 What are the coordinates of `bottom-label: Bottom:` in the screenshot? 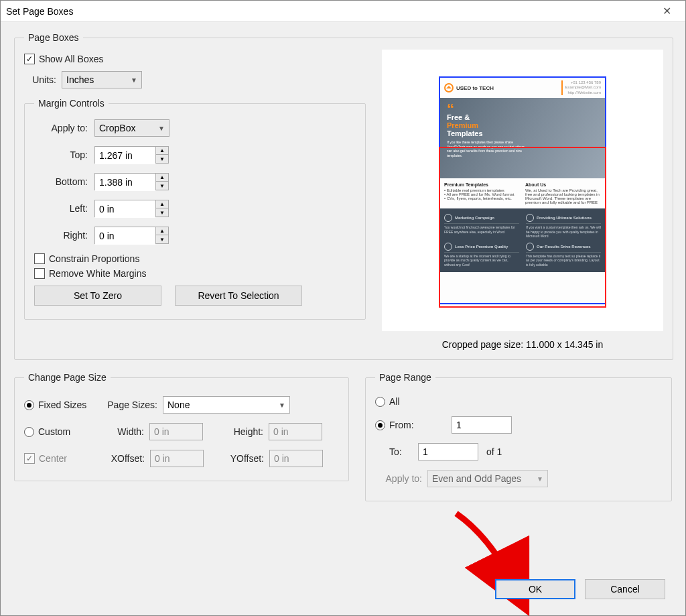 It's located at (61, 182).